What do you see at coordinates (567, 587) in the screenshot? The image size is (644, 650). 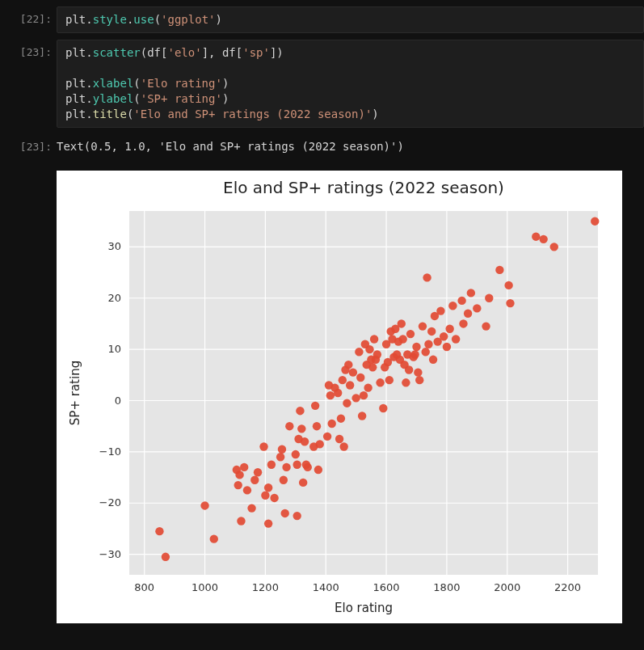 I see `x-tick-label: 2200` at bounding box center [567, 587].